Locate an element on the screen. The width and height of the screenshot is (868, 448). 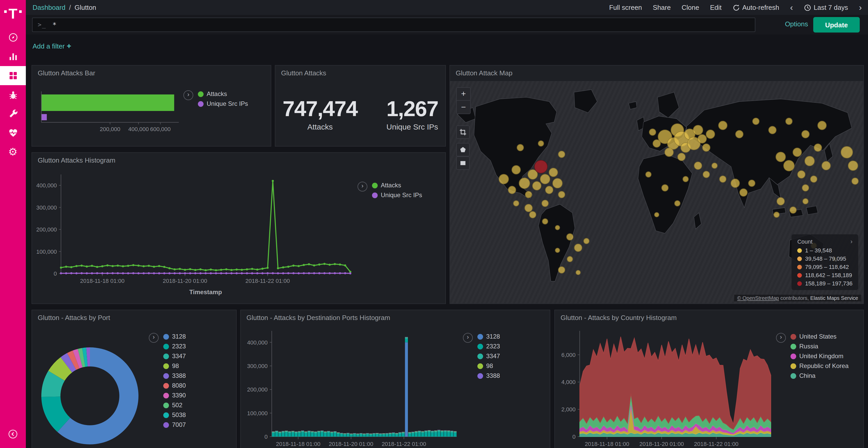
country-histogram-chart: 02,0004,0006,0002018-11-18 01:002018-11-… is located at coordinates (666, 387).